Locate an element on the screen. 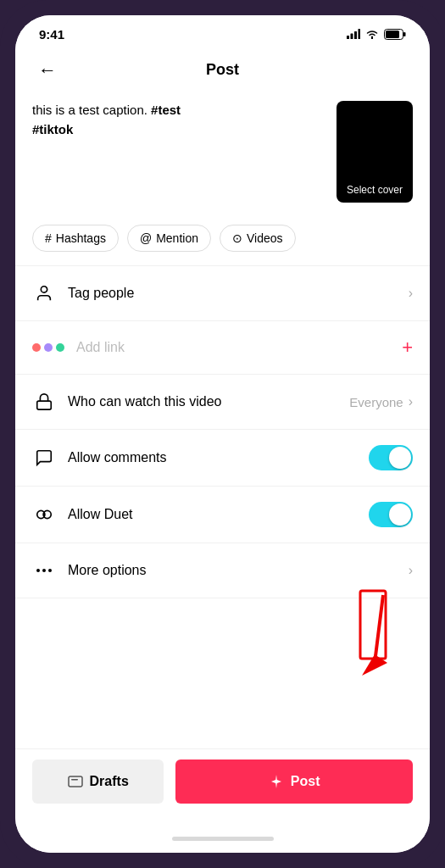 This screenshot has width=445, height=868. more-options-chevron-icon: › is located at coordinates (410, 570).